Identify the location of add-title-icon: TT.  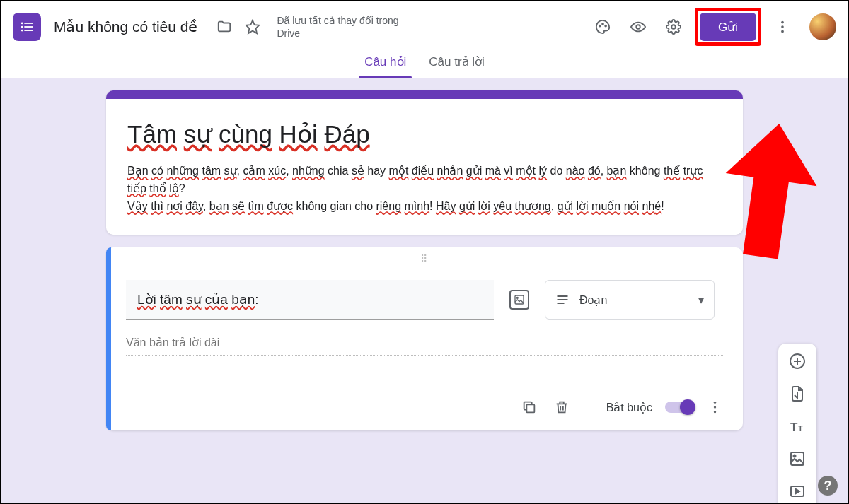
(797, 426).